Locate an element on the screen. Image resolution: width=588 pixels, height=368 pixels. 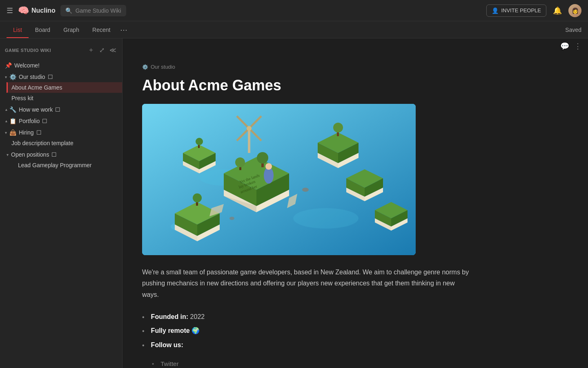
saved-label: Saved is located at coordinates (573, 30).